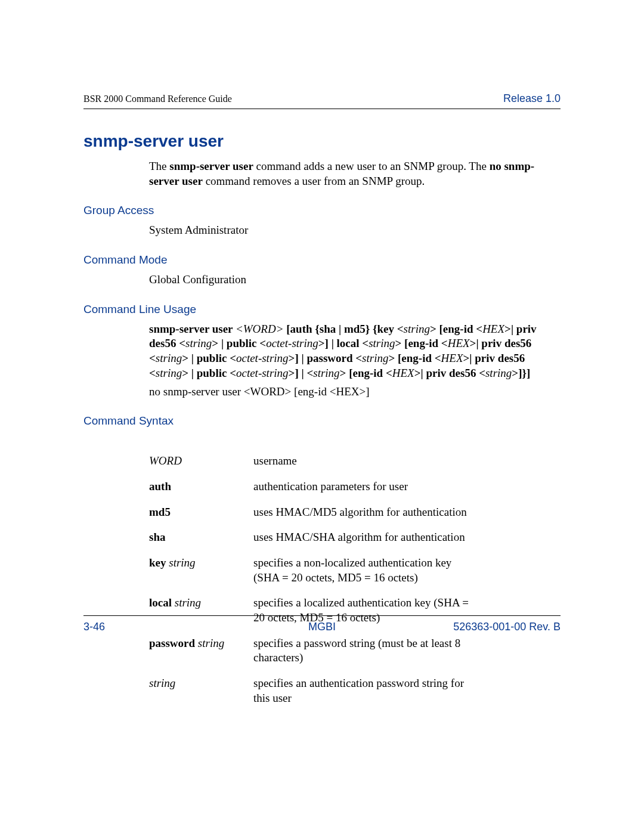 This screenshot has width=644, height=833. I want to click on syntax-row: key string specifies a non-localized aut…, so click(355, 570).